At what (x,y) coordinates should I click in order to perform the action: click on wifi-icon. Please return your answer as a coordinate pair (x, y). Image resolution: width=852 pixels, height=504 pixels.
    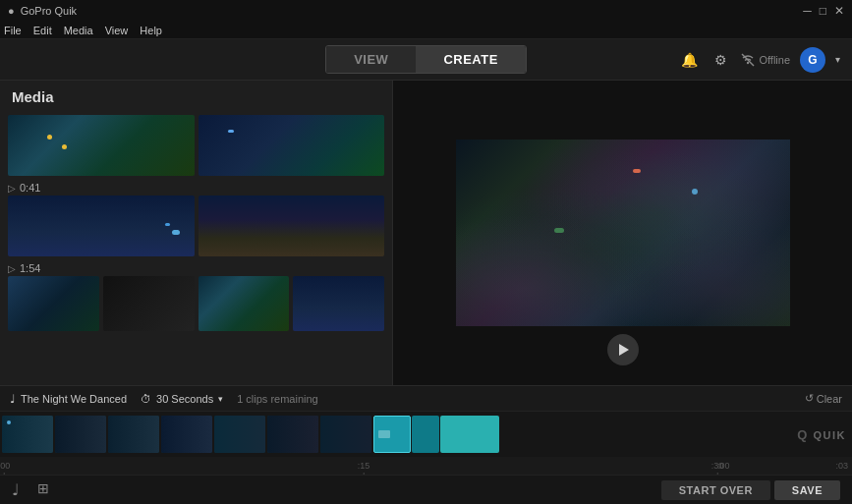
    Looking at the image, I should click on (748, 60).